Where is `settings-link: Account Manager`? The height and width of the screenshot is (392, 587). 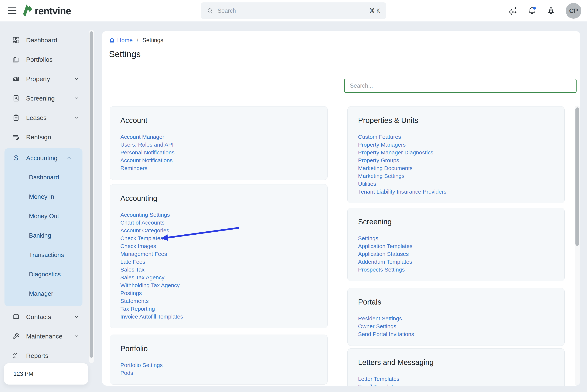 settings-link: Account Manager is located at coordinates (142, 137).